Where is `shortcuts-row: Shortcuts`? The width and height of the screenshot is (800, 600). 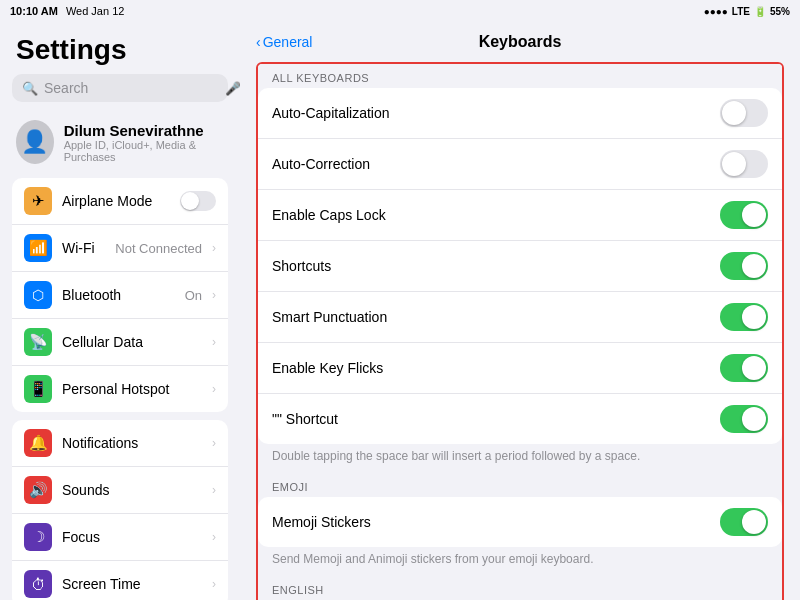
shortcuts-row: Shortcuts is located at coordinates (520, 266).